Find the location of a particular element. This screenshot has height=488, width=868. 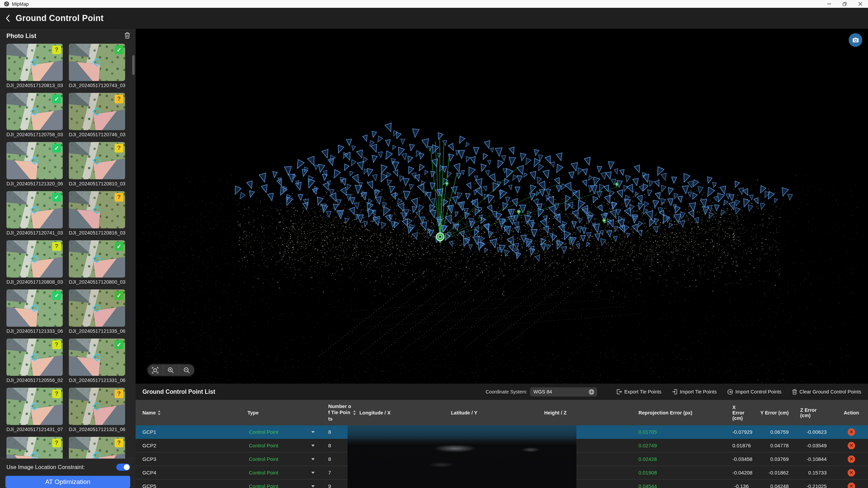

back-button is located at coordinates (8, 18).